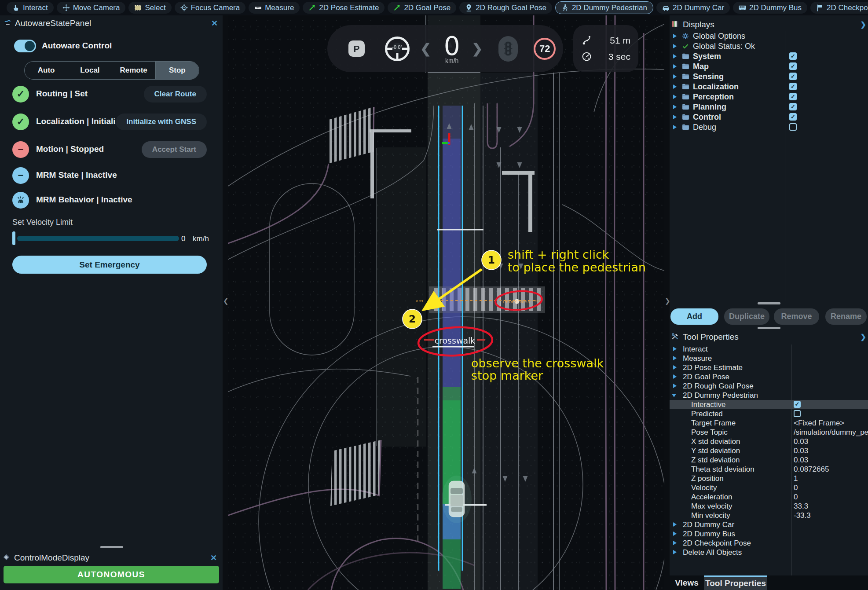 The width and height of the screenshot is (868, 590). Describe the element at coordinates (831, 516) in the screenshot. I see `min-velocity-value: -33.3` at that location.